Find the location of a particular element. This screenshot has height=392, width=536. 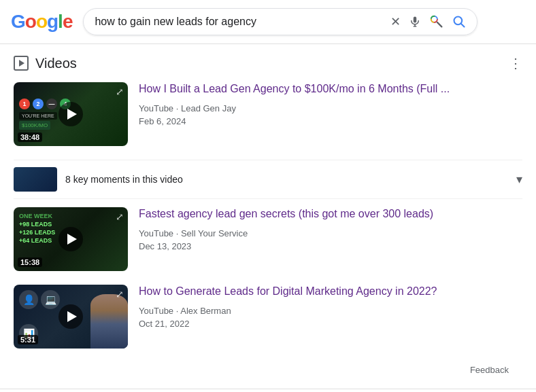

header: Google ✕ is located at coordinates (268, 22).